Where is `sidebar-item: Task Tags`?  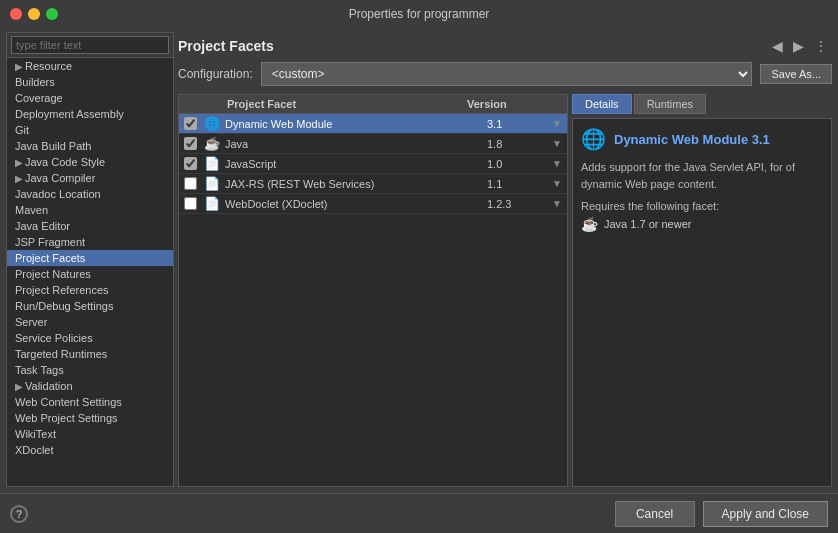 sidebar-item: Task Tags is located at coordinates (90, 370).